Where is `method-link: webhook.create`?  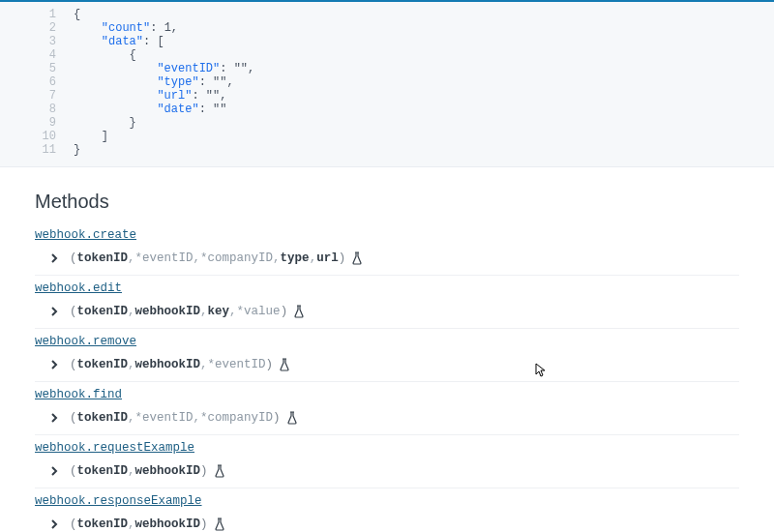 method-link: webhook.create is located at coordinates (85, 235).